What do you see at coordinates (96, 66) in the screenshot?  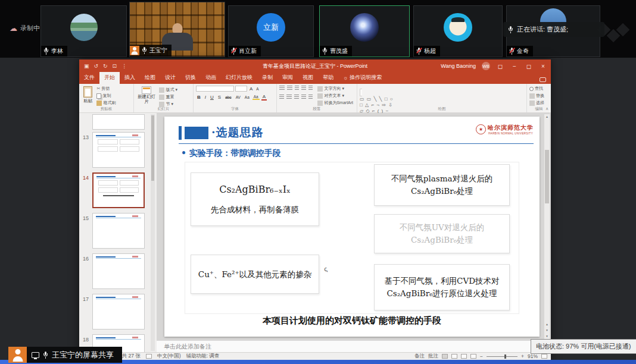 I see `undo-icon: ↺` at bounding box center [96, 66].